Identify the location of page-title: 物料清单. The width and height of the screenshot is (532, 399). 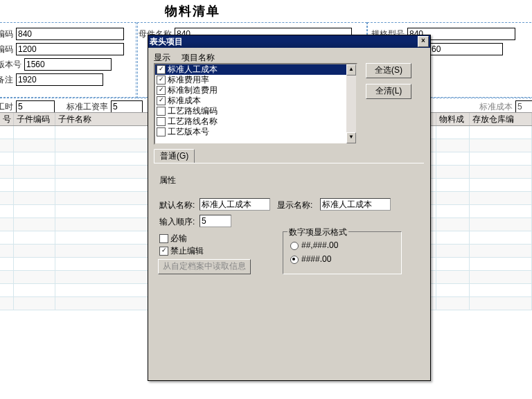
(193, 11).